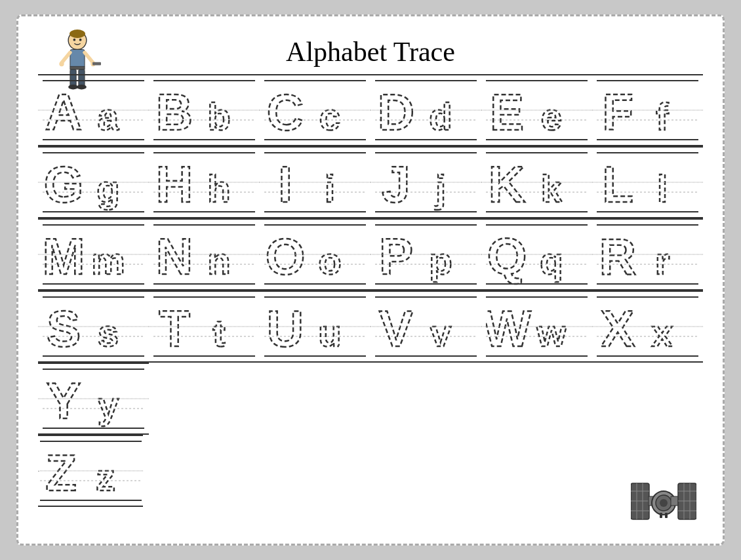  Describe the element at coordinates (174, 256) in the screenshot. I see `svg-text: N` at that location.